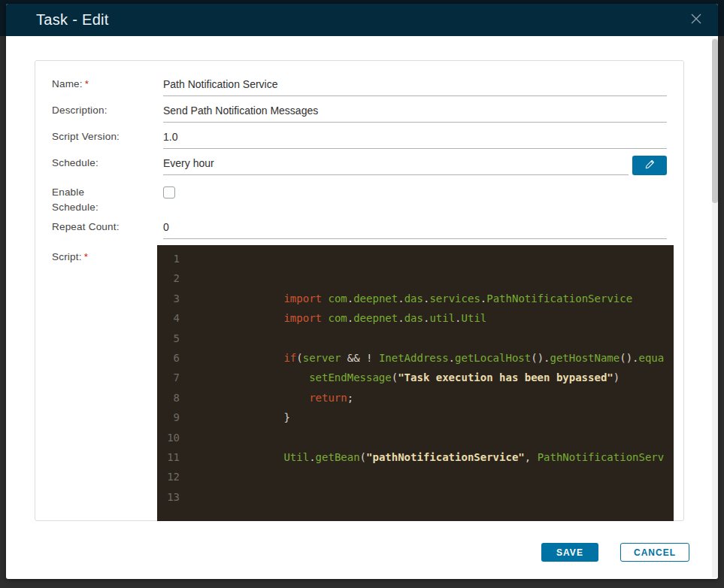  I want to click on code-text: import com.deepnet.das.util.Util, so click(333, 318).